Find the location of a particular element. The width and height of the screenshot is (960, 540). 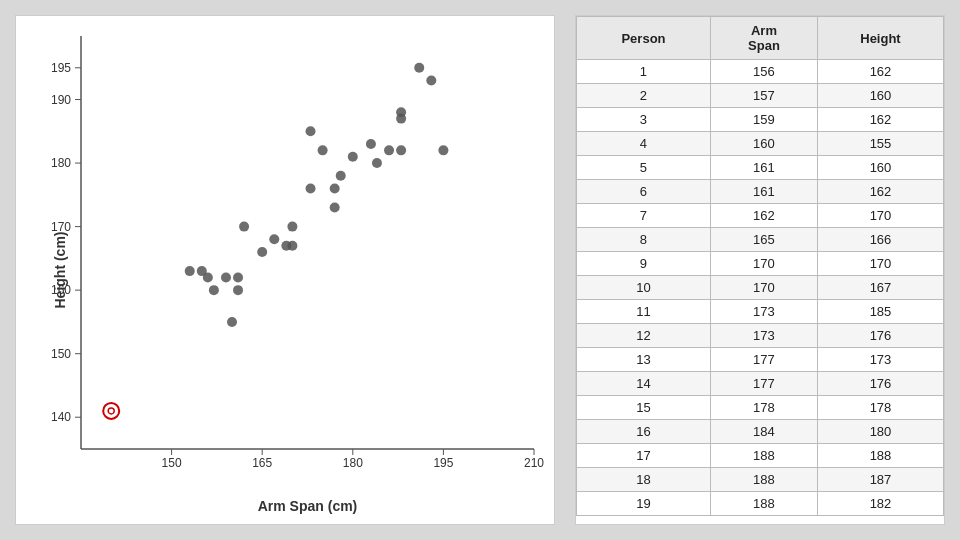

svg-text: 170 is located at coordinates (61, 227).